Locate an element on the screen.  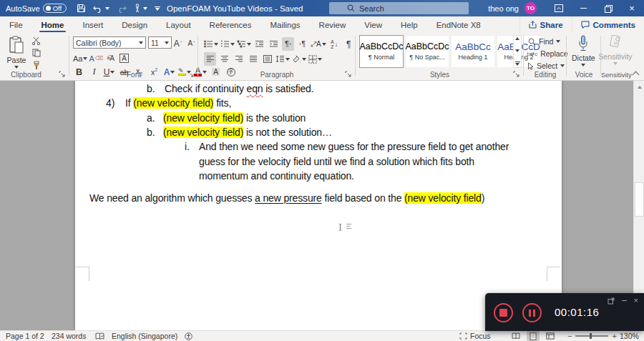
share-button: Share is located at coordinates (545, 24).